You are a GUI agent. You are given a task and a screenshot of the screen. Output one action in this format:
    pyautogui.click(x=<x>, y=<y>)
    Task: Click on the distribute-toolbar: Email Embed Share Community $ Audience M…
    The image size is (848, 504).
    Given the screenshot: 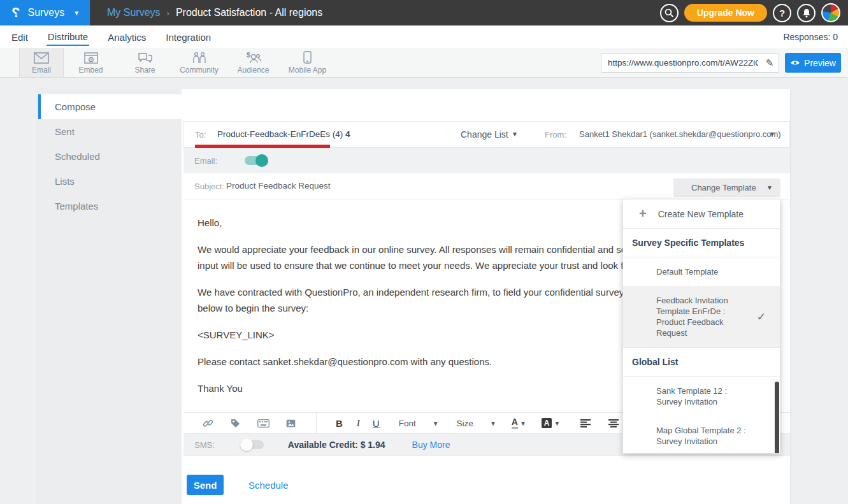 What is the action you would take?
    pyautogui.click(x=424, y=62)
    